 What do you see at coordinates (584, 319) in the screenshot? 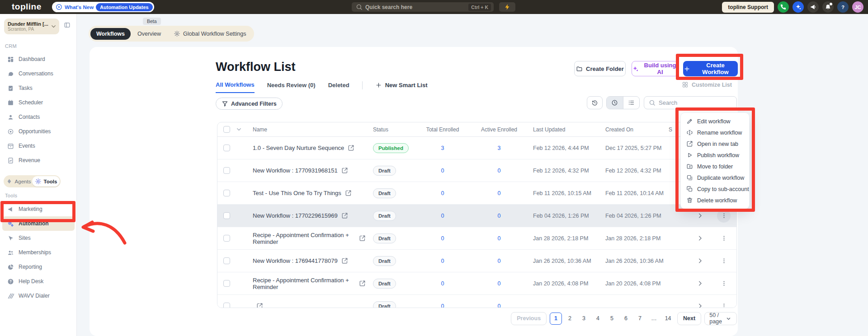
I see `page-3: 3` at bounding box center [584, 319].